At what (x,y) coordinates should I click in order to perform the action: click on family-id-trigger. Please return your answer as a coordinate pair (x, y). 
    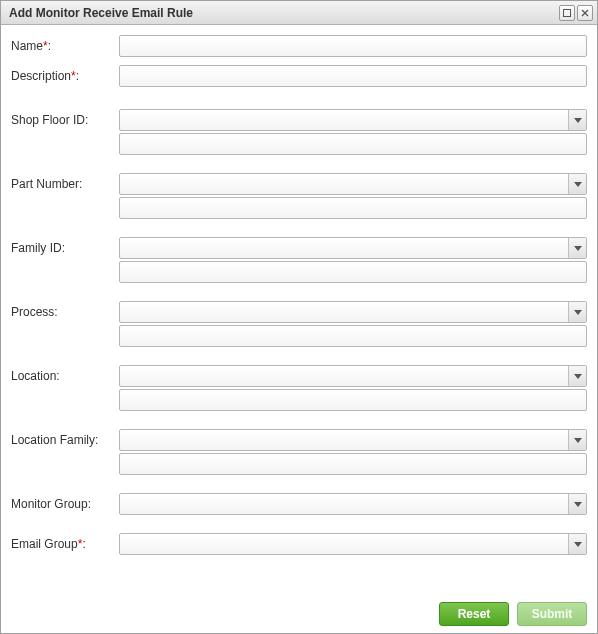
    Looking at the image, I should click on (577, 248).